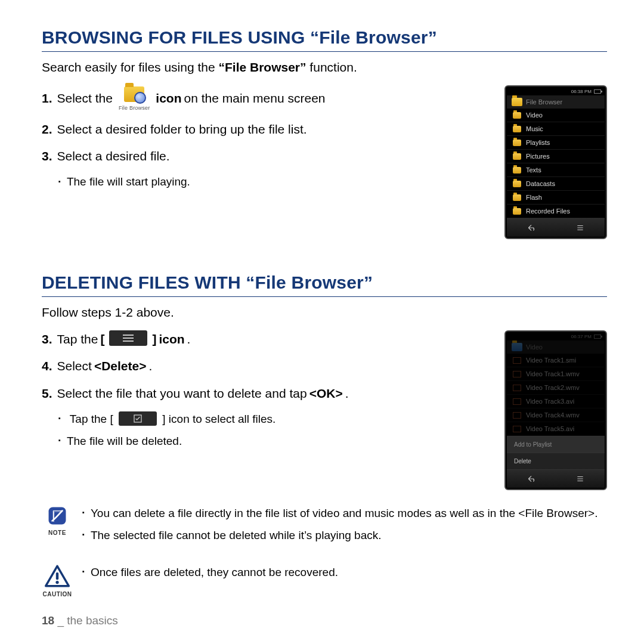  What do you see at coordinates (182, 129) in the screenshot?
I see `step2-text: Select a desired folder to bring up the …` at bounding box center [182, 129].